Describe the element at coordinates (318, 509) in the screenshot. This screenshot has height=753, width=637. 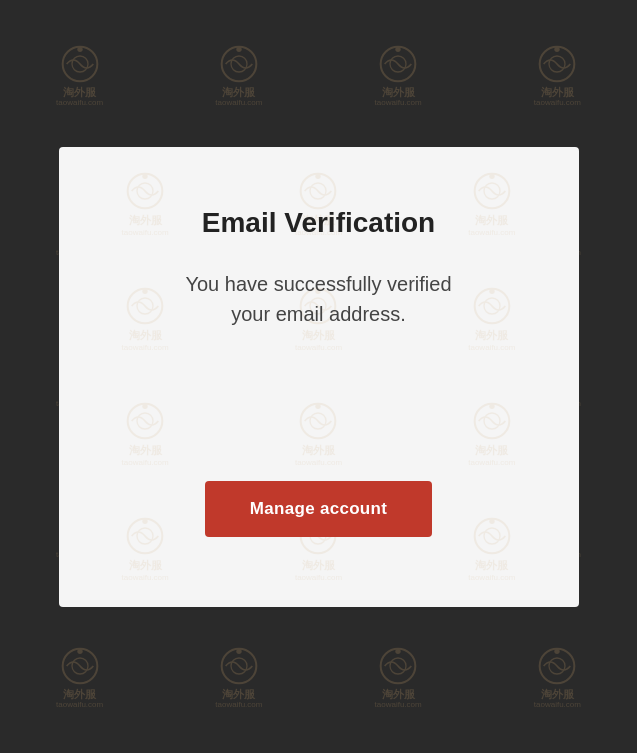
I see `manage-account-button: Manage account` at that location.